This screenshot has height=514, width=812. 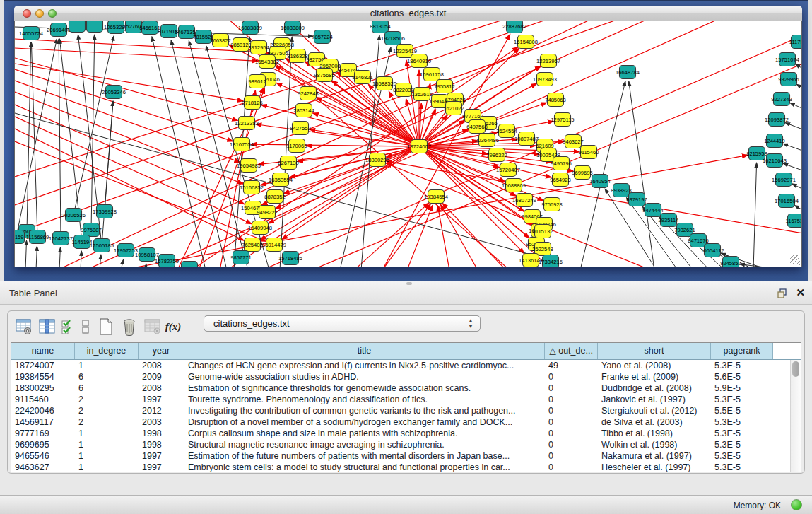 What do you see at coordinates (105, 212) in the screenshot?
I see `graph-node: 17359928` at bounding box center [105, 212].